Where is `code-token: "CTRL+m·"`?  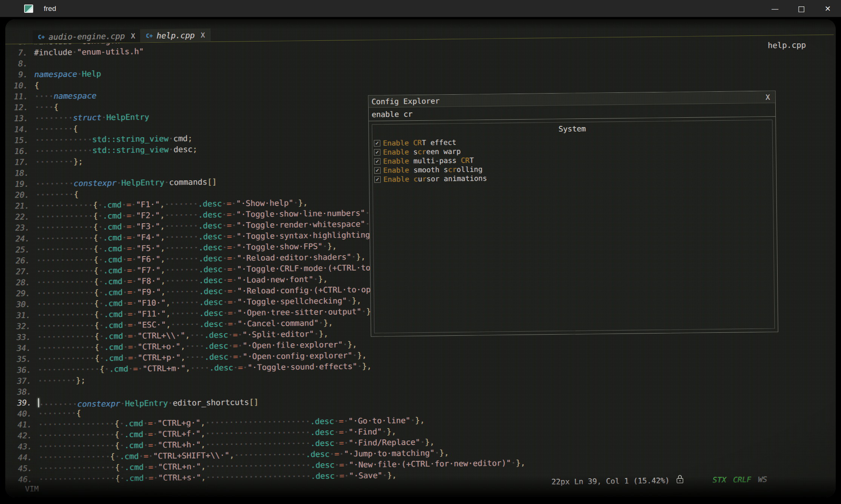 code-token: "CTRL+m·" is located at coordinates (164, 368).